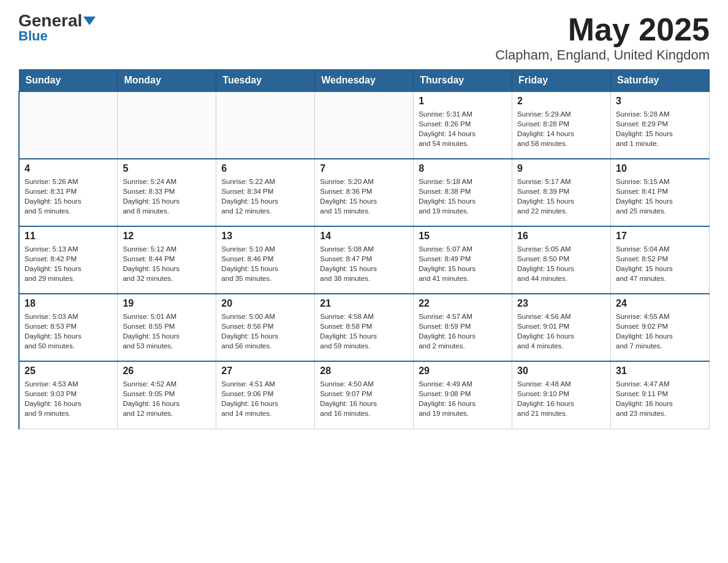 The width and height of the screenshot is (728, 563). Describe the element at coordinates (167, 331) in the screenshot. I see `day-info: Sunrise: 5:01 AM Sunset: 8:55 PM Dayligh…` at that location.